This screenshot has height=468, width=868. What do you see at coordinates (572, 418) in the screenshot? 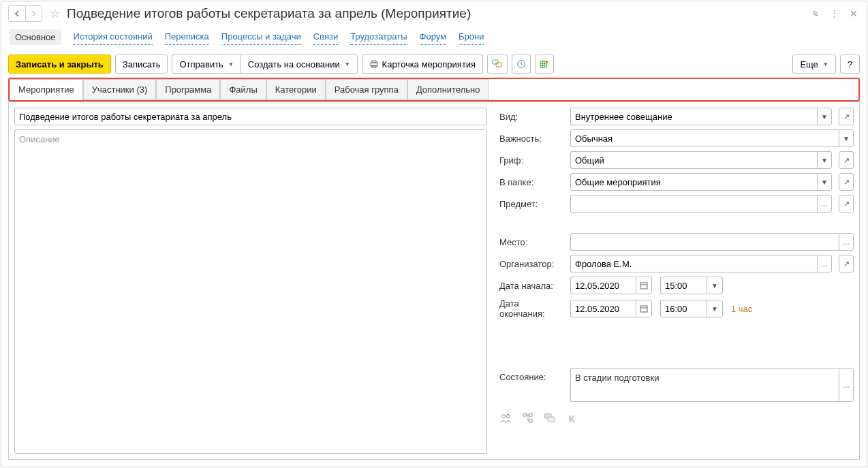
I see `k-icon: К` at bounding box center [572, 418].